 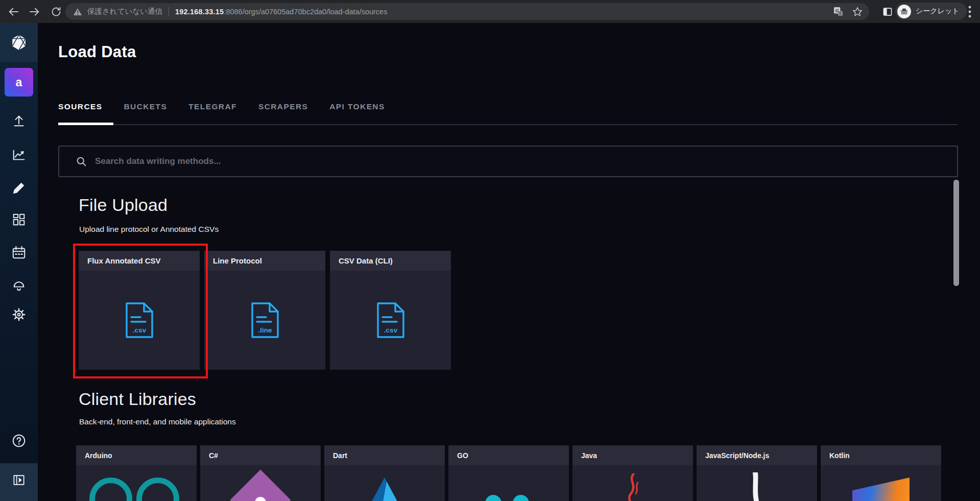 I want to click on sidebar-item-settings, so click(x=19, y=315).